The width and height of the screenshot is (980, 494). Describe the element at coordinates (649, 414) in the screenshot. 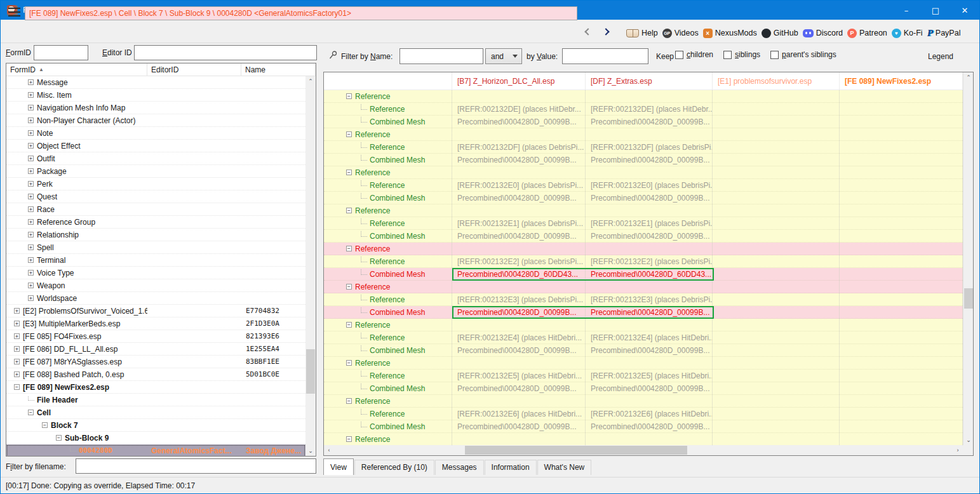

I see `grid-cell: [REFR:002132E6] (places HitDebri...` at that location.